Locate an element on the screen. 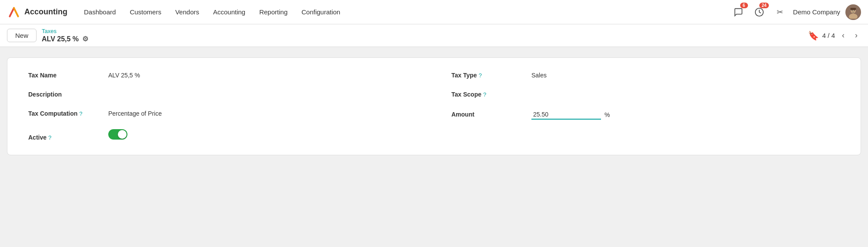 The width and height of the screenshot is (868, 247). nav-right: 6 24 ✂ Demo Company is located at coordinates (796, 12).